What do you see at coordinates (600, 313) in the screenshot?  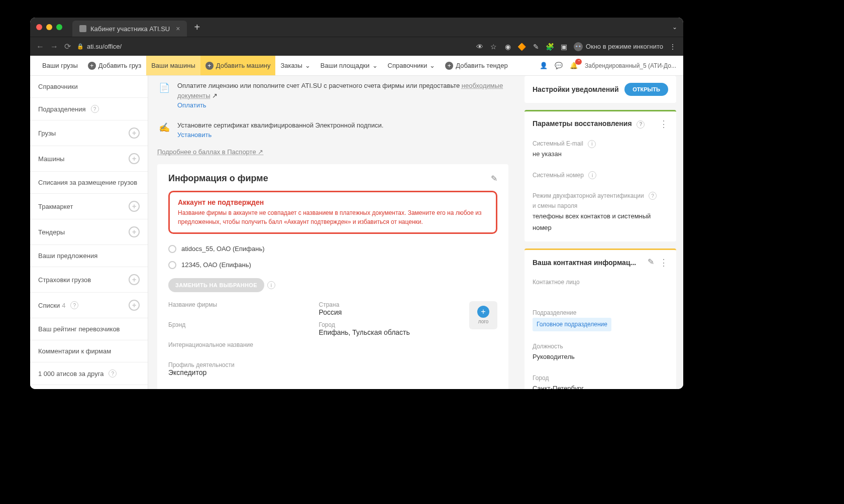 I see `dept-label: Подразделение` at bounding box center [600, 313].